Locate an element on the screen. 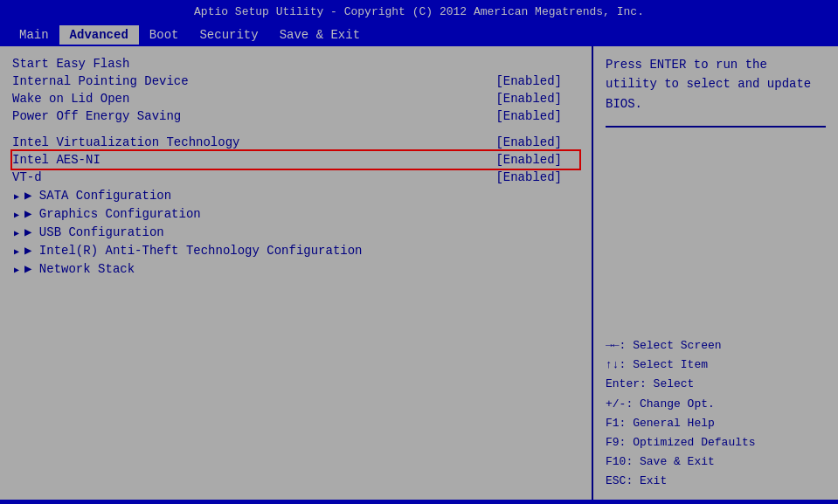 Image resolution: width=838 pixels, height=504 pixels. nav-item-advanced: Advanced is located at coordinates (100, 35).